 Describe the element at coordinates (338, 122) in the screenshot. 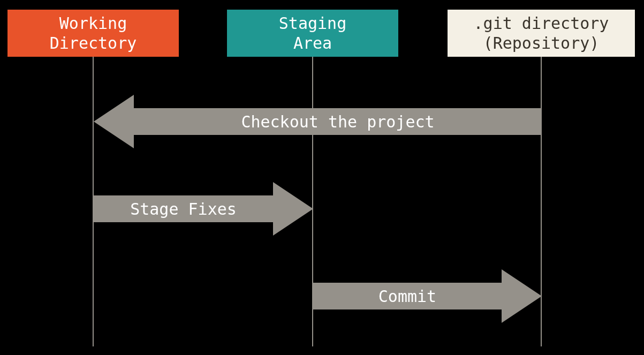

I see `arrow-checkout: Checkout the project` at that location.